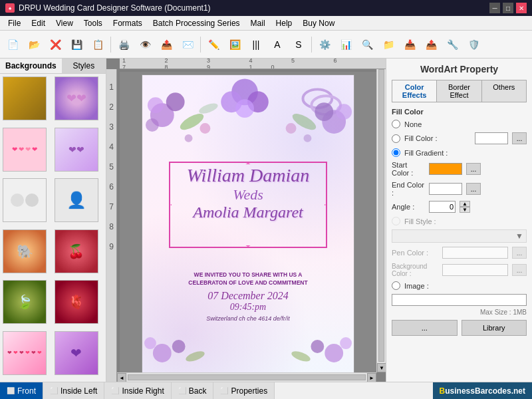  What do you see at coordinates (319, 23) in the screenshot?
I see `menu-buynow: Buy Now` at bounding box center [319, 23].